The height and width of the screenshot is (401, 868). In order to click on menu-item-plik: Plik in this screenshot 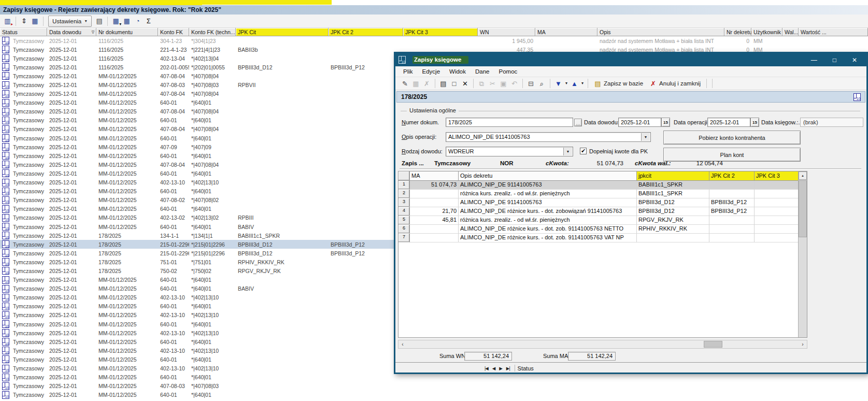, I will do `click(408, 71)`.